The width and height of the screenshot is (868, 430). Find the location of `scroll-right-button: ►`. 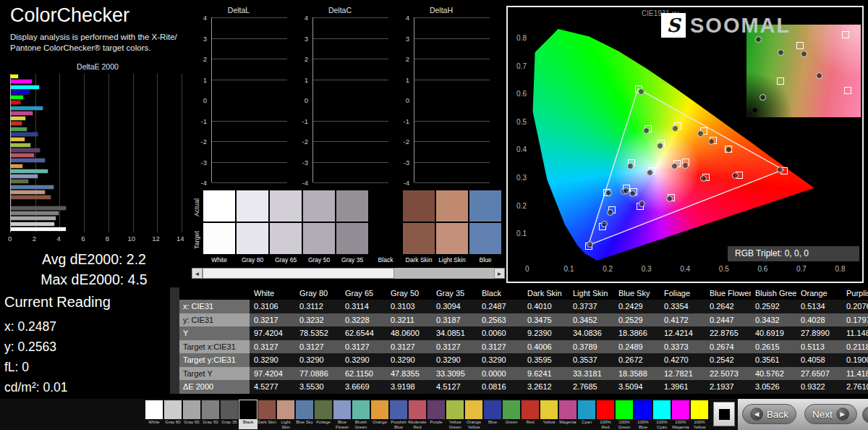

scroll-right-button: ► is located at coordinates (499, 274).